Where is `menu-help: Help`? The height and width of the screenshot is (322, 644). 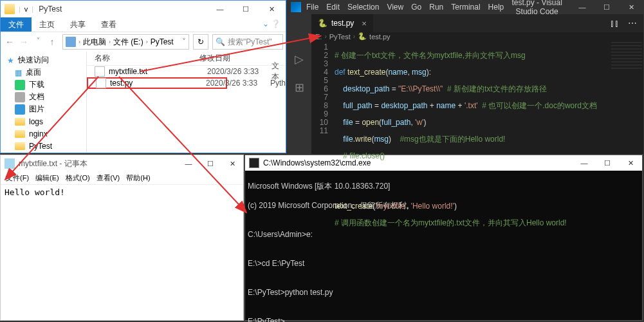
menu-help: Help is located at coordinates (497, 7).